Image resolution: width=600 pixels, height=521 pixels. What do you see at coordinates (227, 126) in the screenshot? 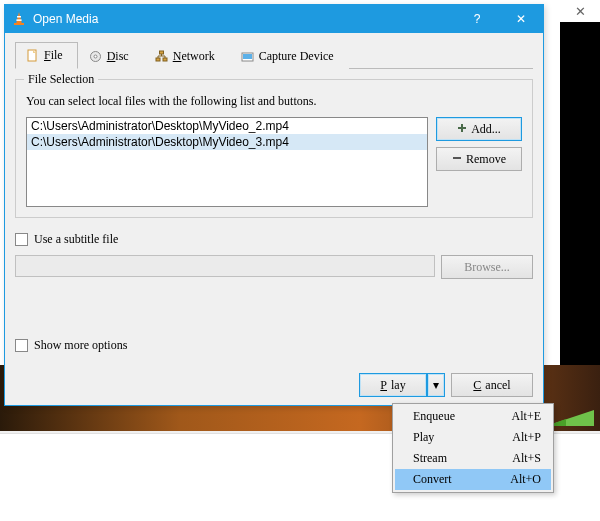
I see `list-item: C:\Users\Administrator\Desktop\MyVideo_2…` at bounding box center [227, 126].